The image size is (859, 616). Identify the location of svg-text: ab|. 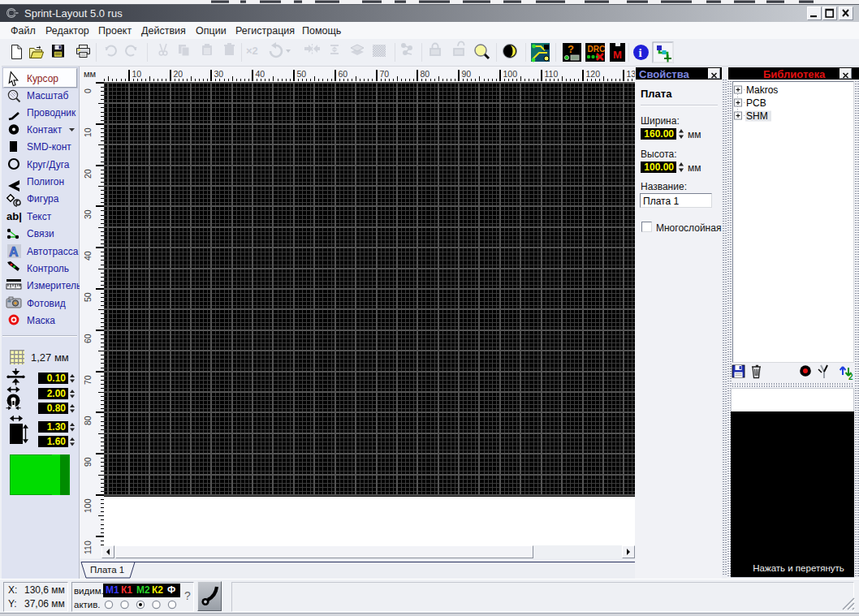
(15, 216).